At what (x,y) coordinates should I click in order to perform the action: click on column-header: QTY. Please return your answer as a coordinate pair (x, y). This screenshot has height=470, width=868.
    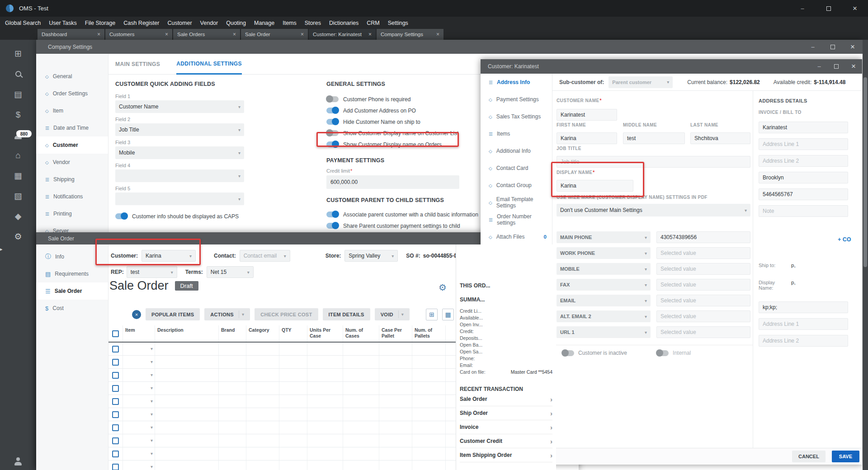
    Looking at the image, I should click on (293, 334).